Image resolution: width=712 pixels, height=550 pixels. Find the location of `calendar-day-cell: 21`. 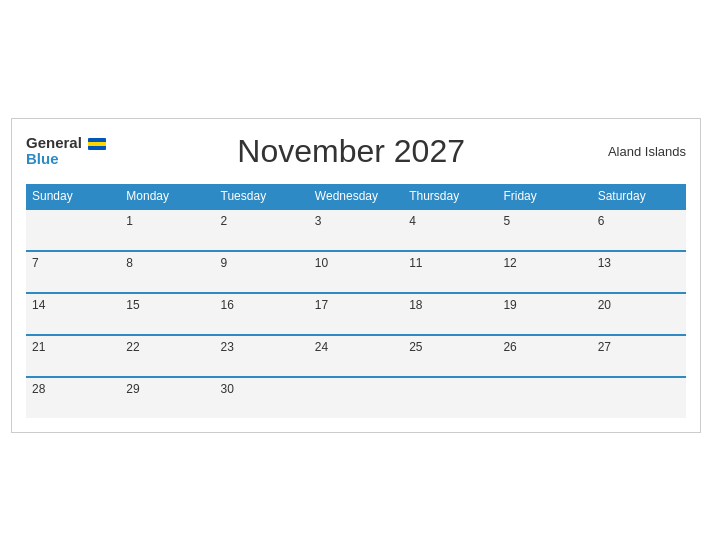

calendar-day-cell: 21 is located at coordinates (73, 356).